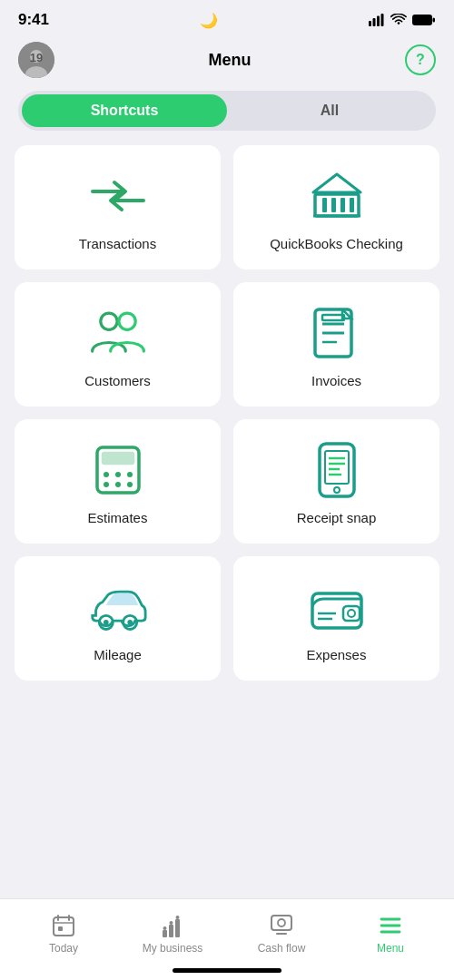 The image size is (454, 980). Describe the element at coordinates (64, 935) in the screenshot. I see `nav-item-today: Today` at that location.